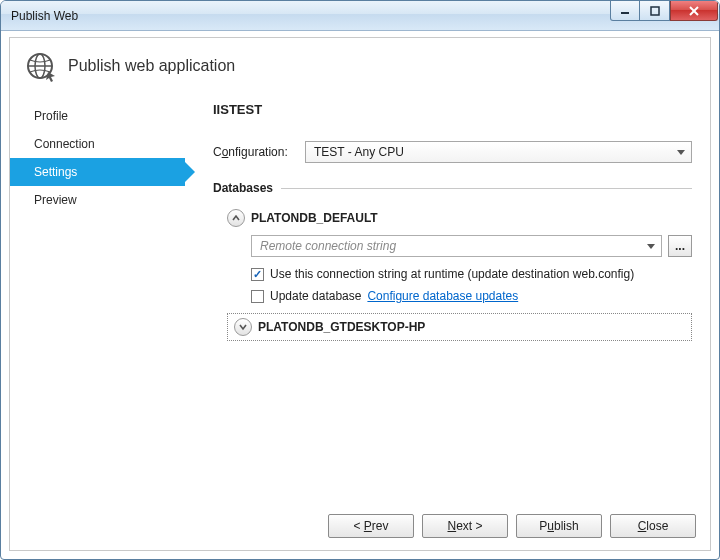  Describe the element at coordinates (452, 152) in the screenshot. I see `configuration-row: Configuration: TEST - Any CPU` at that location.